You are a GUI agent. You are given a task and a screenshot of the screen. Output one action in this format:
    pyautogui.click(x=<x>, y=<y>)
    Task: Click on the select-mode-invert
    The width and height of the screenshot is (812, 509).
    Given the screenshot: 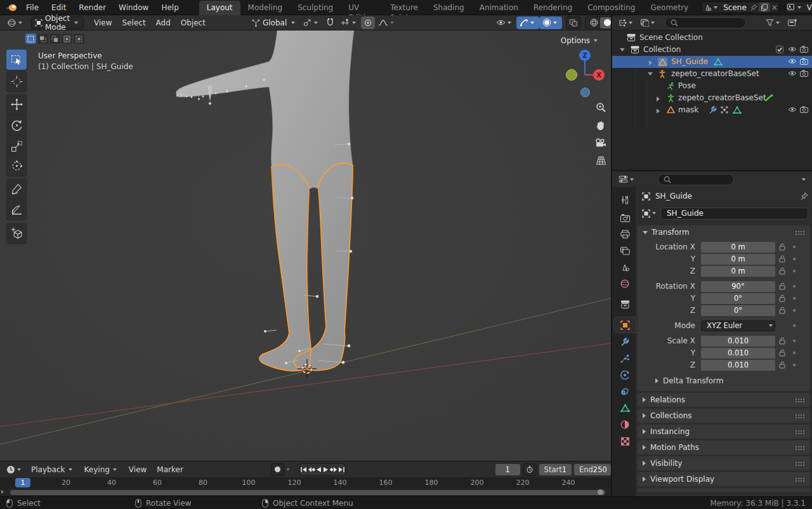 What is the action you would take?
    pyautogui.click(x=67, y=39)
    